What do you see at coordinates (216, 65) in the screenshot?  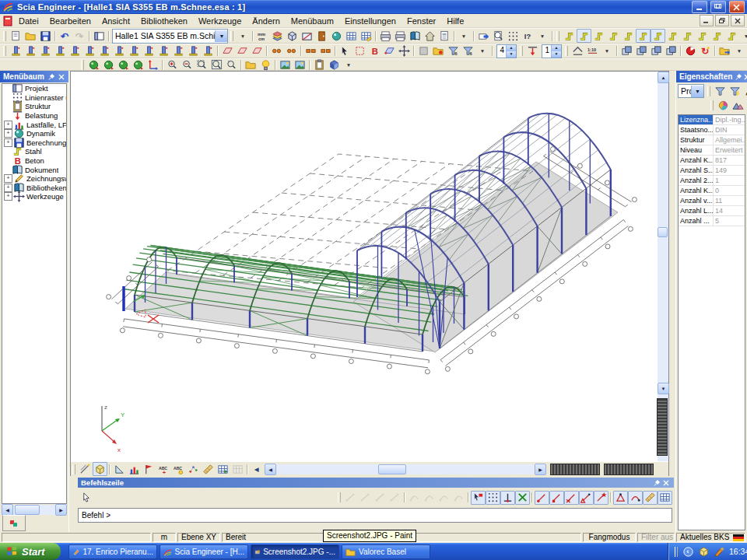 I see `zoom-all-icon` at bounding box center [216, 65].